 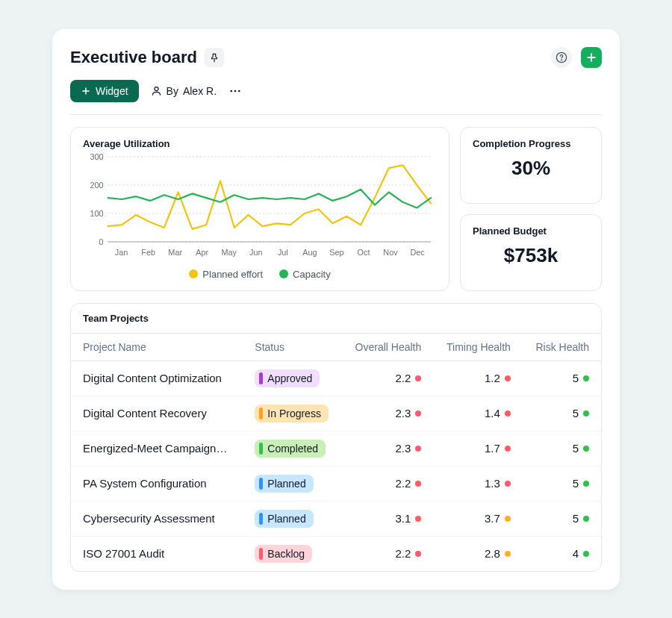 I want to click on cell-project-name: Energized-Meet Campaign Launch, so click(x=157, y=448).